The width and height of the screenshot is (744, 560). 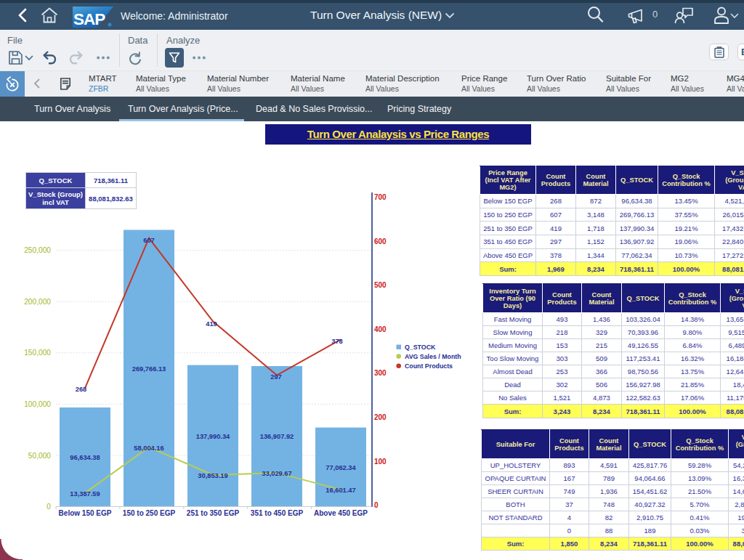 I want to click on svg-text: 30,853.19, so click(x=212, y=476).